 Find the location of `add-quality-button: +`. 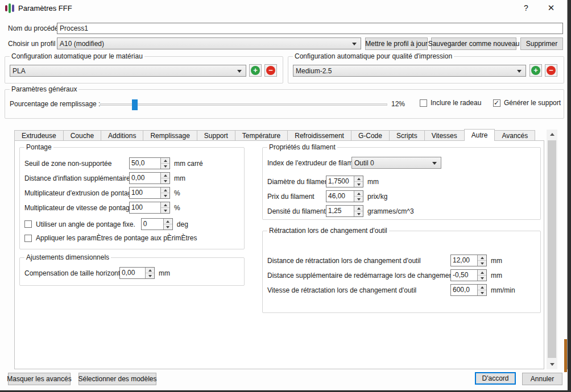

add-quality-button: + is located at coordinates (536, 70).